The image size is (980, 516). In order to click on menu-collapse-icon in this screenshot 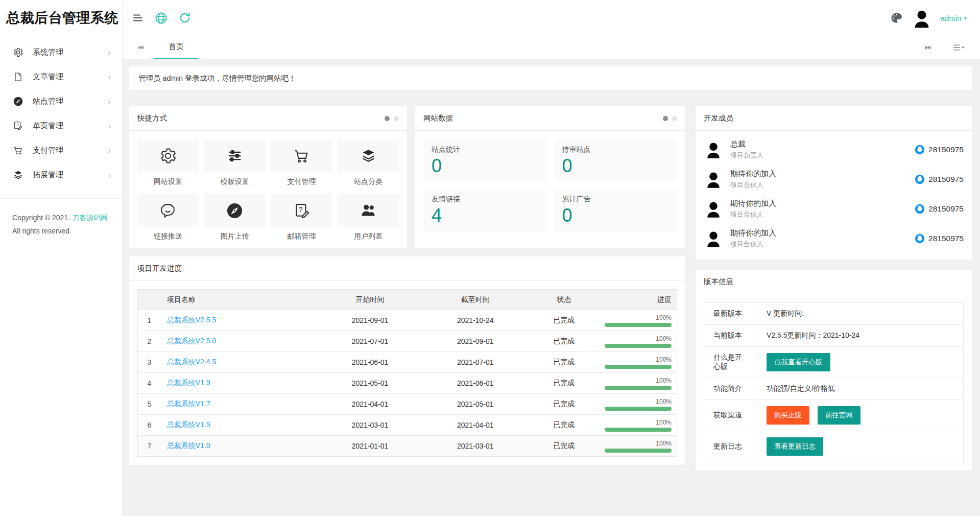, I will do `click(138, 18)`.